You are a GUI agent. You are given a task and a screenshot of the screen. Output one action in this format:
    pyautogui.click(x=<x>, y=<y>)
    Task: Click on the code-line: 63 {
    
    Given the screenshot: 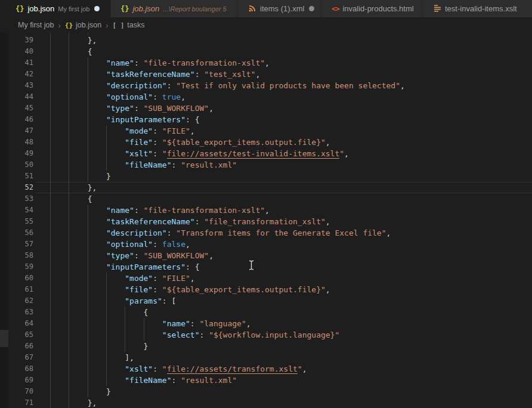 What is the action you would take?
    pyautogui.click(x=266, y=313)
    